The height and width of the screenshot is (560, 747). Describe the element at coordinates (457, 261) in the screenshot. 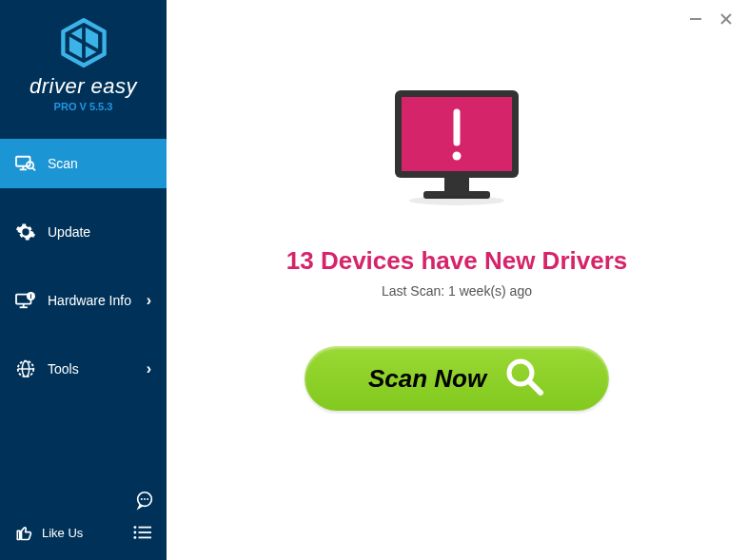

I see `status-headline: 13 Devices have New Drivers` at that location.